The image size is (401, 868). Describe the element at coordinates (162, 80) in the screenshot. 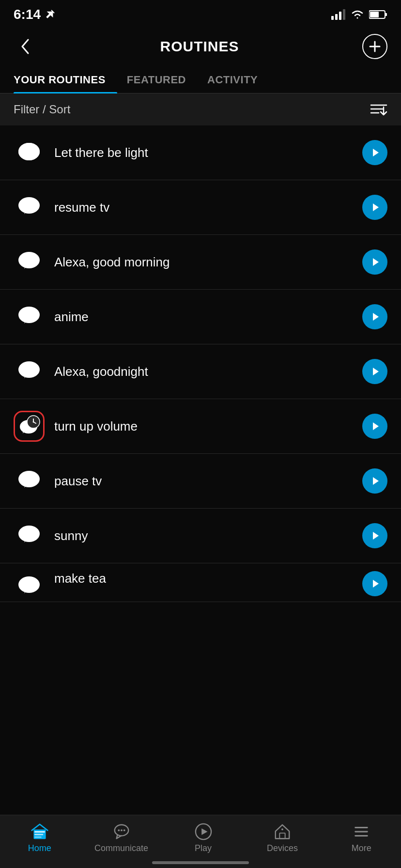

I see `tab-featured: FEATURED` at that location.